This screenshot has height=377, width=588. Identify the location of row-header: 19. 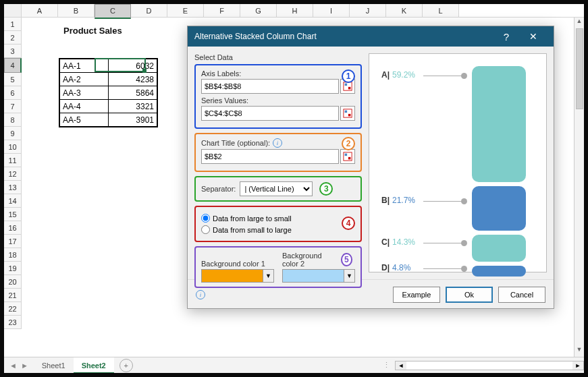
(13, 268).